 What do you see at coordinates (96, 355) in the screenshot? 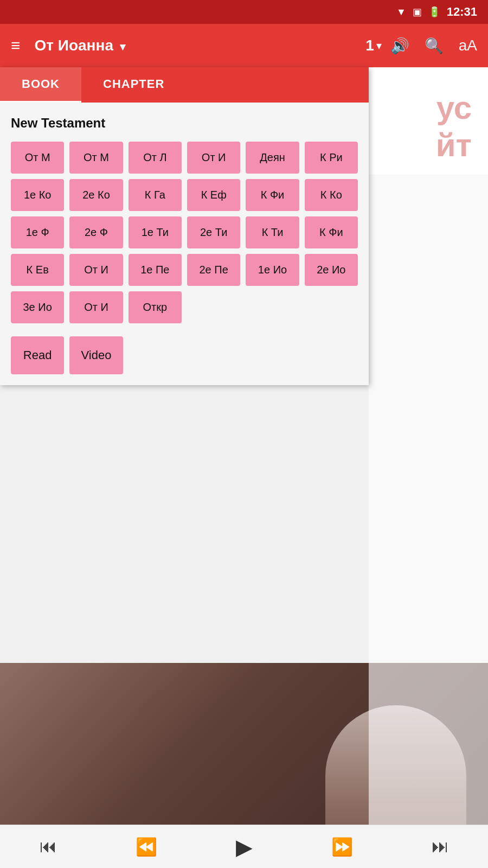
I see `video-button: Video` at bounding box center [96, 355].